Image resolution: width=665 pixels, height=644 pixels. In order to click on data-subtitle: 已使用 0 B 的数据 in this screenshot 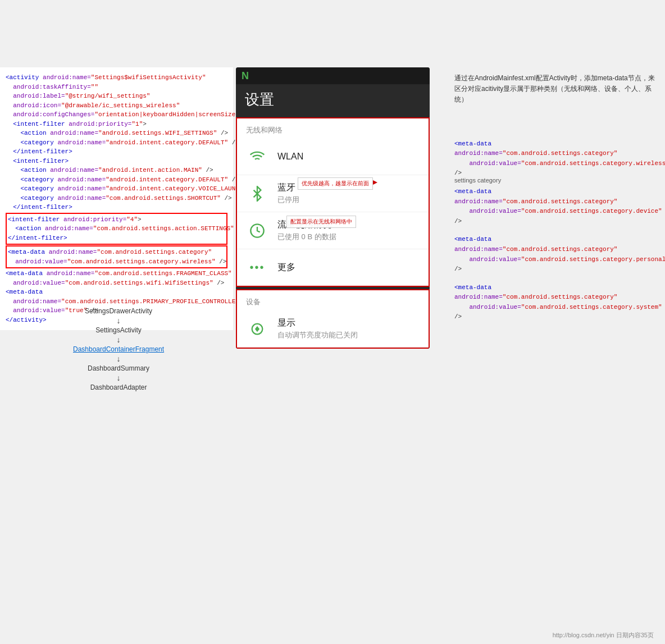, I will do `click(307, 237)`.